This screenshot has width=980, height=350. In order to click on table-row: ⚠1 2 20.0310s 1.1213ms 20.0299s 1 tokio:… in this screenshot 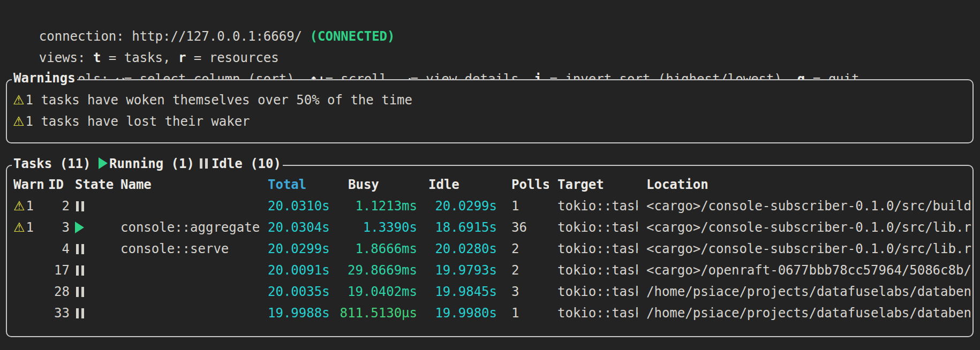, I will do `click(489, 206)`.